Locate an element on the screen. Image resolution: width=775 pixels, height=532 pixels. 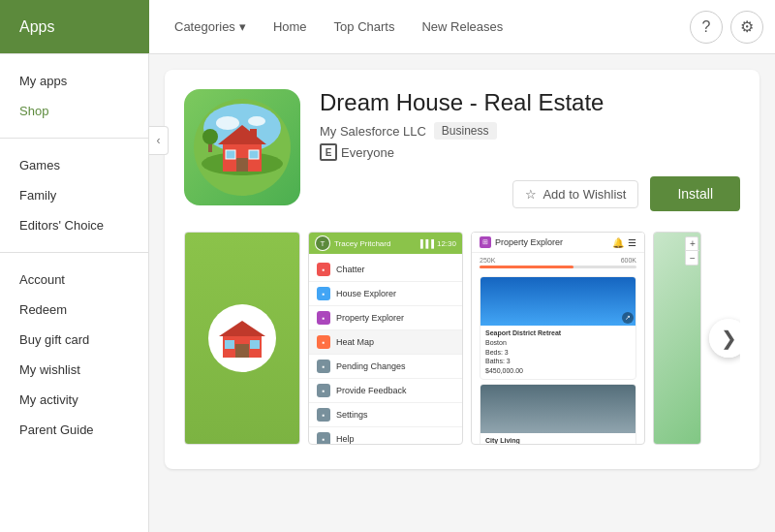
settings-icon-button: ⚙ is located at coordinates (747, 27).